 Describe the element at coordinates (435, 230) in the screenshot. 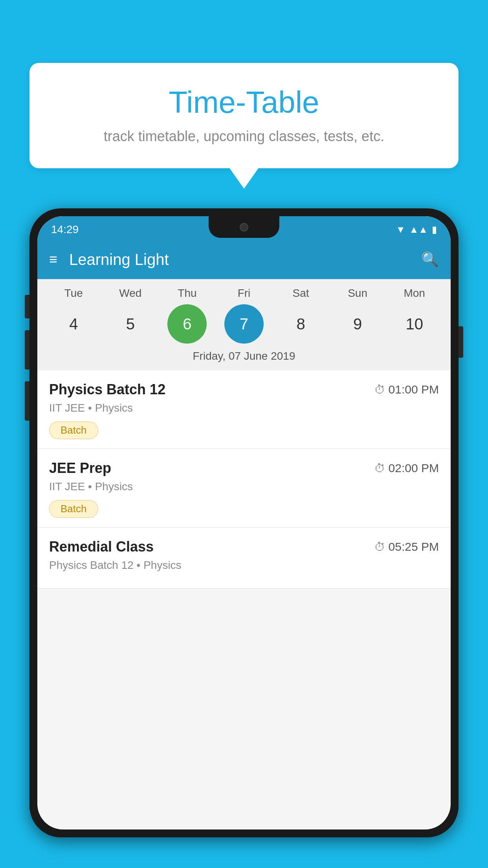

I see `battery-icon: ▮` at that location.